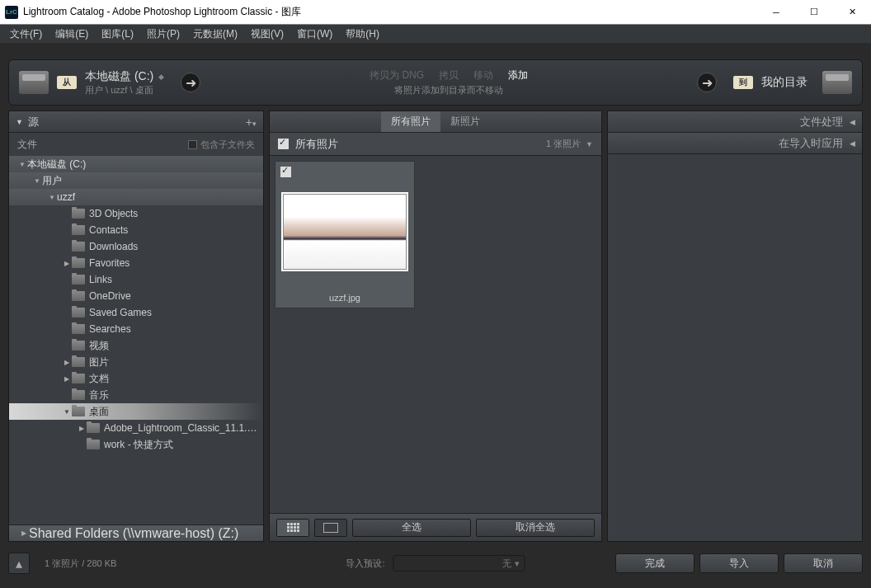 The image size is (871, 588). I want to click on done-button: 完成, so click(655, 563).